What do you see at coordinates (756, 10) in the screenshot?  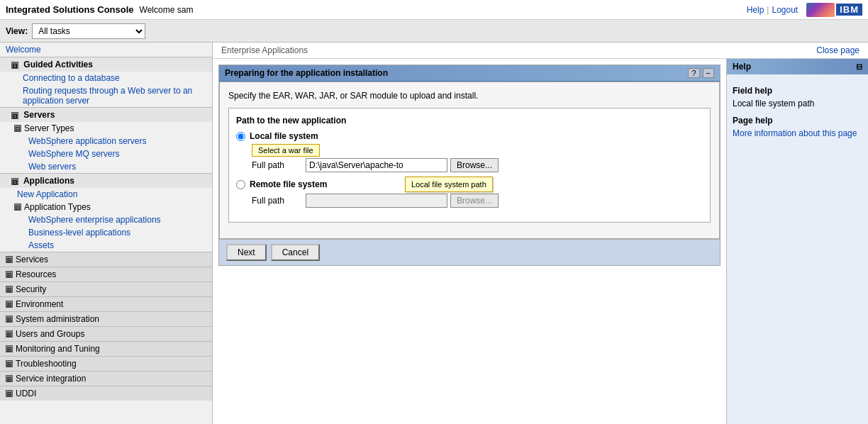 I see `help-link: Help` at bounding box center [756, 10].